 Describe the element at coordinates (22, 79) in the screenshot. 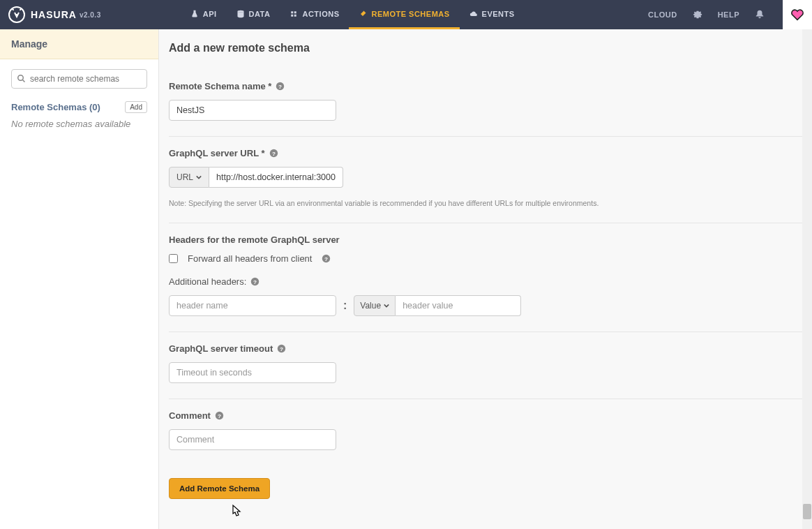

I see `search-icon` at that location.